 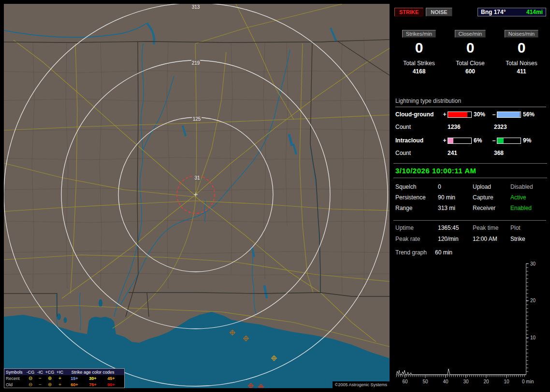 What do you see at coordinates (499, 153) in the screenshot?
I see `ic-negative-count: 368` at bounding box center [499, 153].